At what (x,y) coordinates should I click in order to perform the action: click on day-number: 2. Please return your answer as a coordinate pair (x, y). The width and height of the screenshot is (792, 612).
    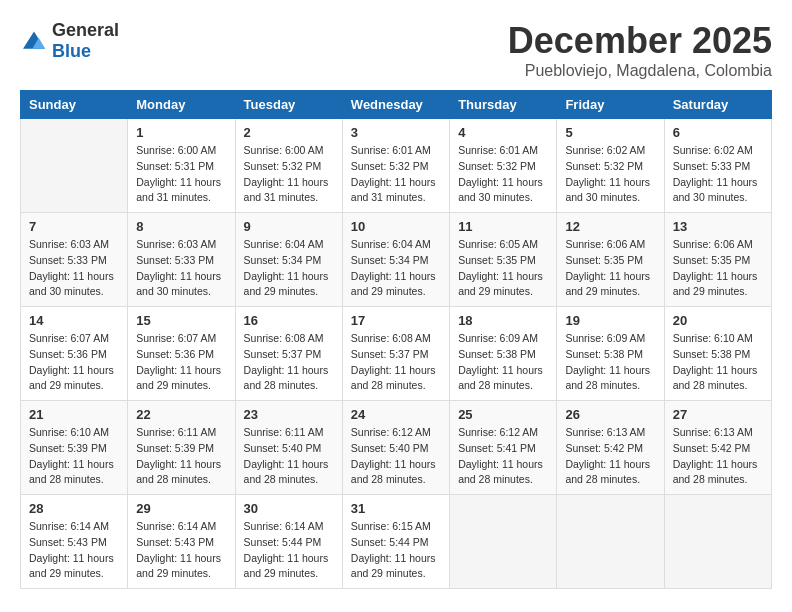
    Looking at the image, I should click on (289, 132).